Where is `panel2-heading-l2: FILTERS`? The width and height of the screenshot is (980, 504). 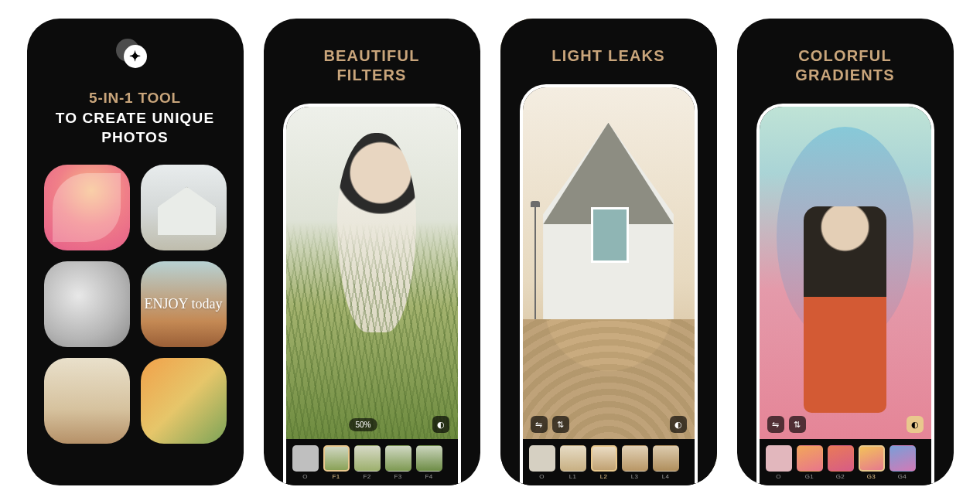 panel2-heading-l2: FILTERS is located at coordinates (371, 76).